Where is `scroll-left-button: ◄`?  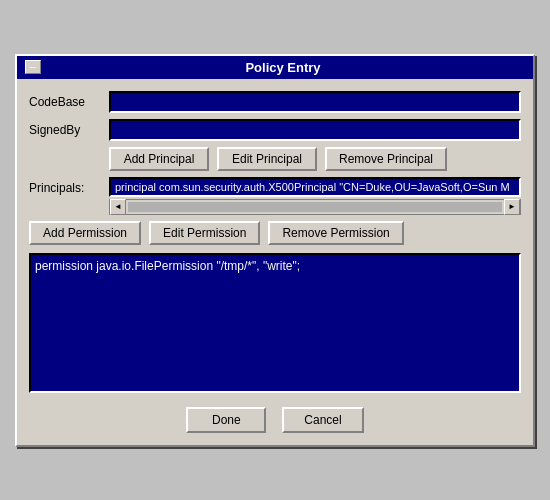 scroll-left-button: ◄ is located at coordinates (118, 207).